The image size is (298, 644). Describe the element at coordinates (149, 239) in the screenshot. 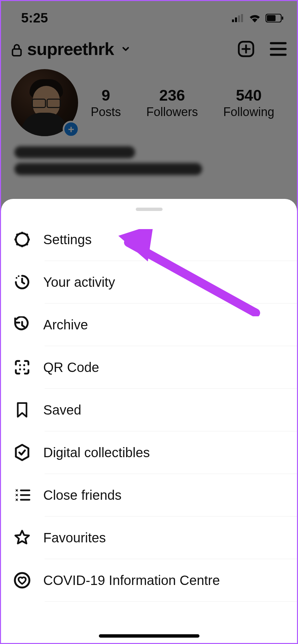

I see `menu-item-settings: Settings` at that location.